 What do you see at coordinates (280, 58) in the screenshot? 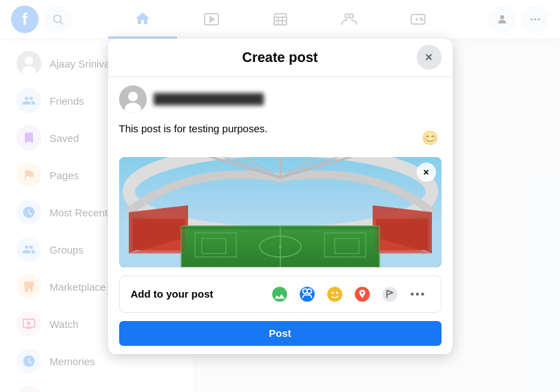
I see `modal-title: Create post` at bounding box center [280, 58].